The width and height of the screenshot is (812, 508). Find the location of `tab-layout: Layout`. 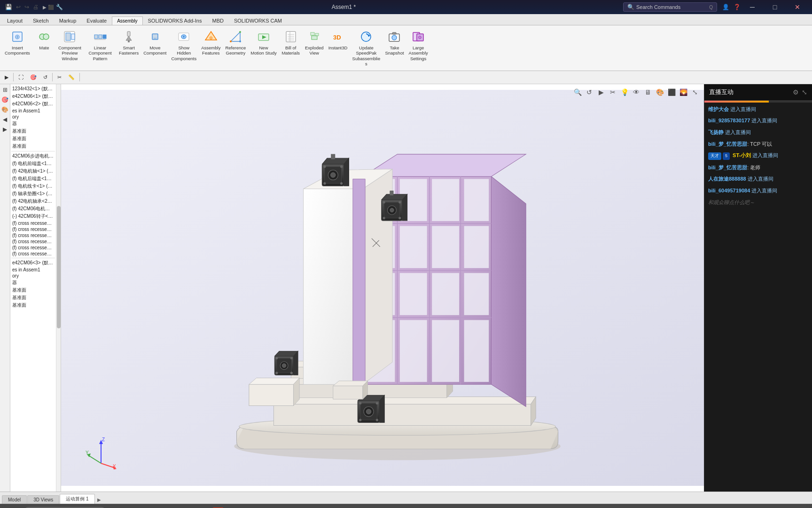

tab-layout: Layout is located at coordinates (15, 21).